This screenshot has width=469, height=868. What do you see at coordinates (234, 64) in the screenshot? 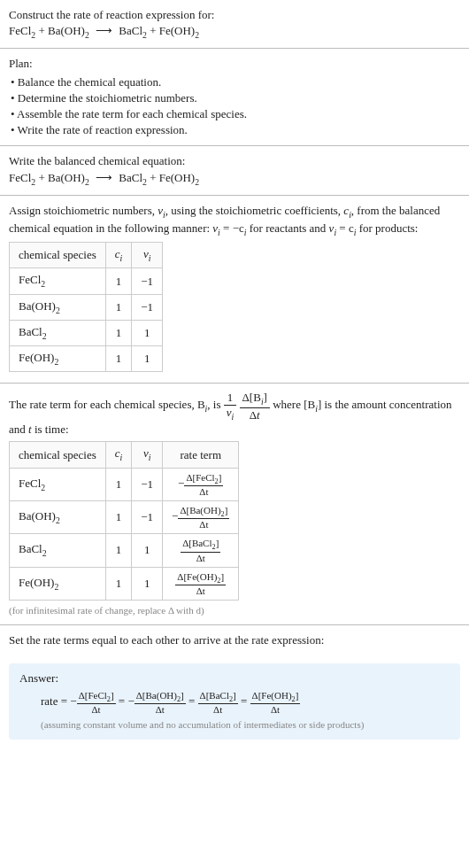
I see `plan-title: Plan:` at bounding box center [234, 64].